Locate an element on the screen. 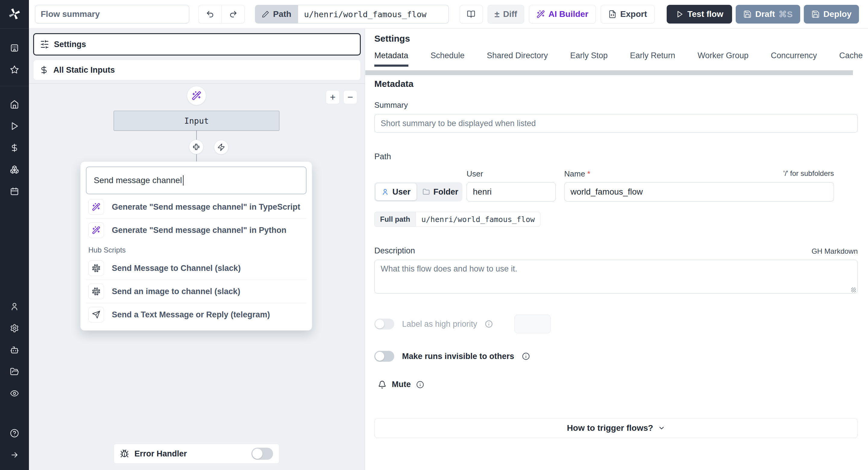 Image resolution: width=868 pixels, height=470 pixels. diff-button: ± Diff is located at coordinates (506, 14).